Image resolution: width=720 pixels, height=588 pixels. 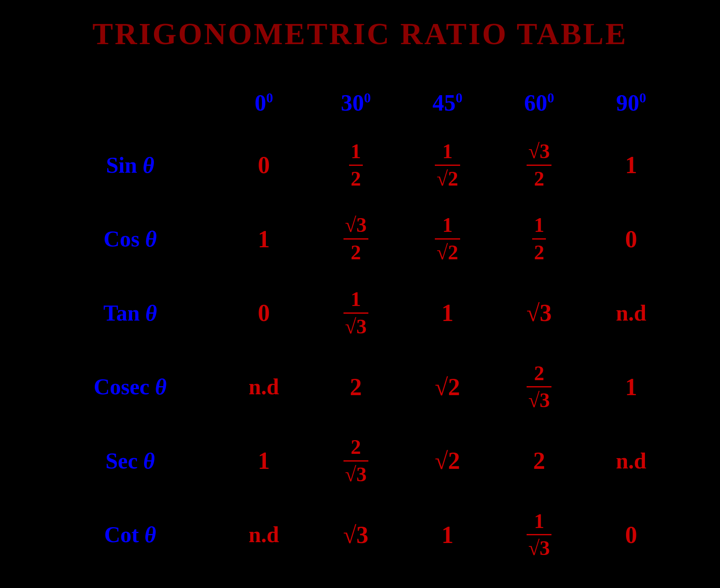 I want to click on cosec-60: 2 √3, so click(x=539, y=387).